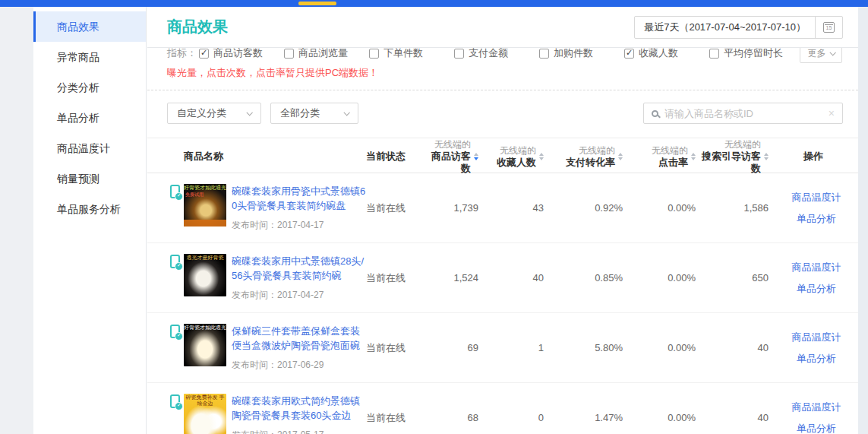  Describe the element at coordinates (517, 348) in the screenshot. I see `collectors-value: 1` at that location.